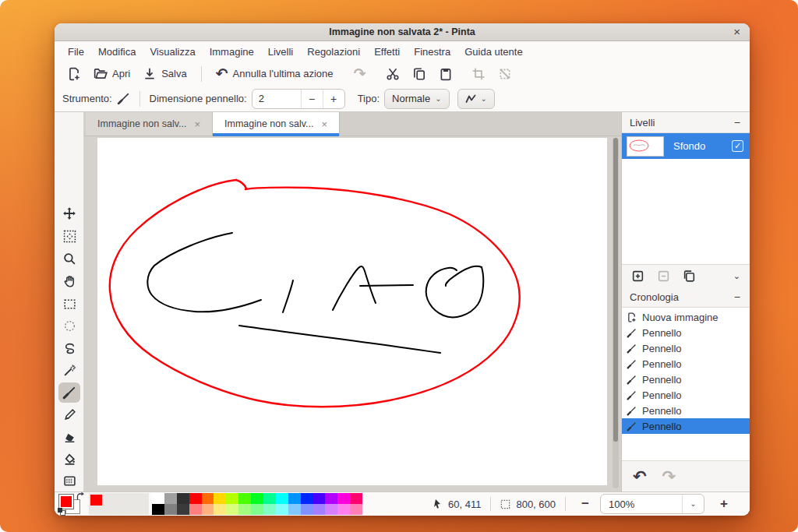 This screenshot has height=532, width=798. Describe the element at coordinates (432, 51) in the screenshot. I see `menu-item: Finestra` at that location.